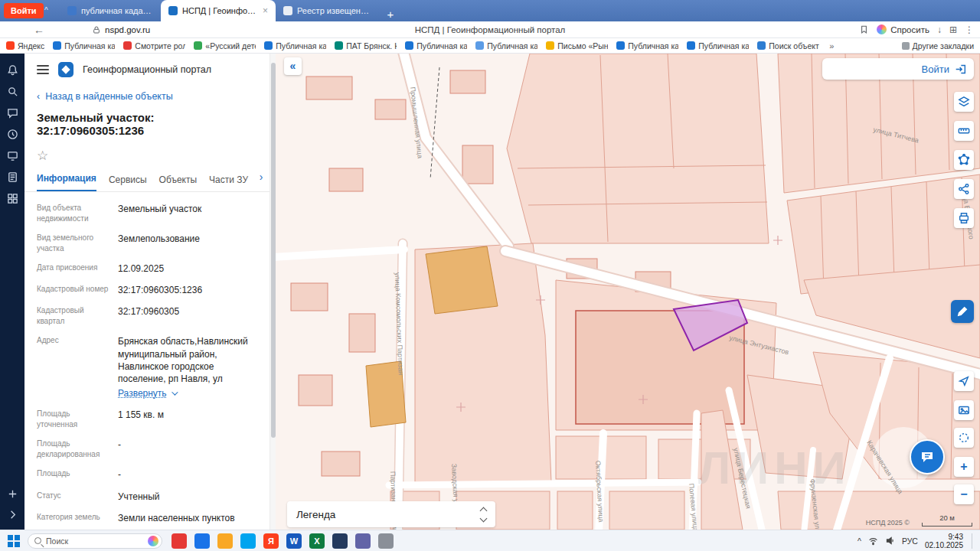  Describe the element at coordinates (964, 438) in the screenshot. I see `dashed-circle-icon` at that location.